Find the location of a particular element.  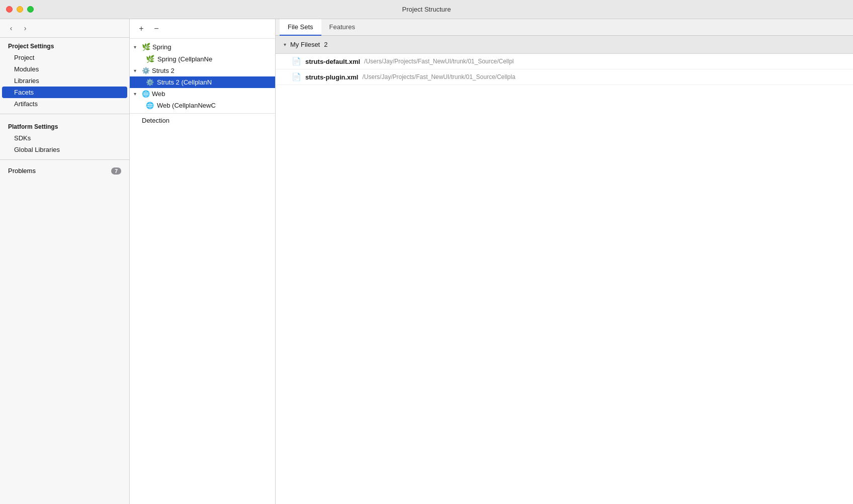

fileset-count: 2 is located at coordinates (326, 44).